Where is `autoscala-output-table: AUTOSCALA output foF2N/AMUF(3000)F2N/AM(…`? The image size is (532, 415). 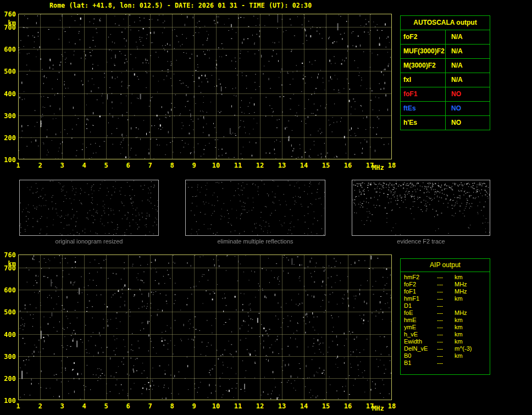 autoscala-output-table: AUTOSCALA output foF2N/AMUF(3000)F2N/AM(… is located at coordinates (445, 73).